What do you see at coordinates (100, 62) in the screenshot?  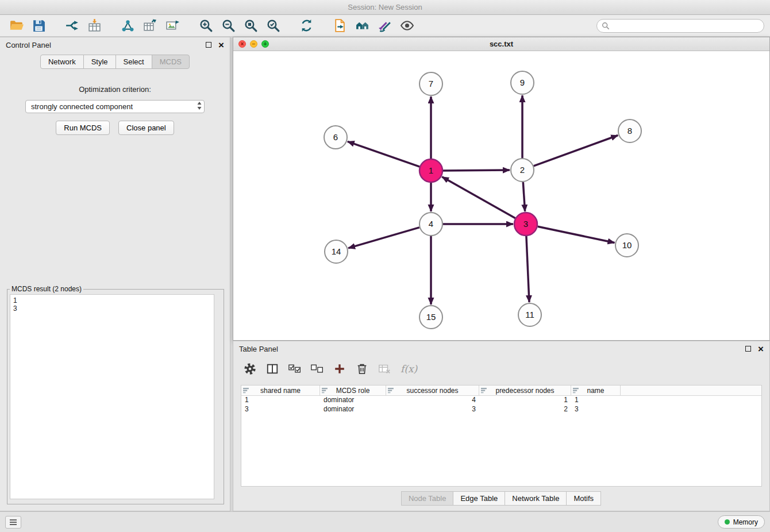 I see `tab-style: Style` at bounding box center [100, 62].